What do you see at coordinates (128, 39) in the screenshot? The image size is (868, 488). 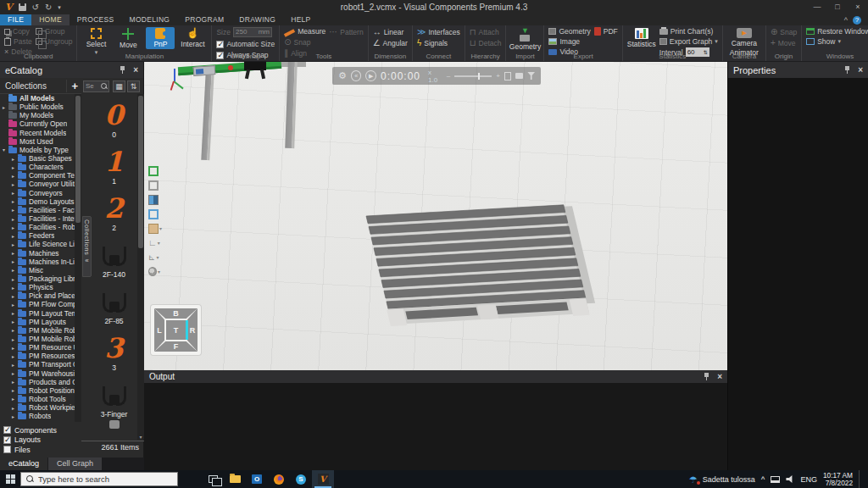 I see `move-button: Move` at bounding box center [128, 39].